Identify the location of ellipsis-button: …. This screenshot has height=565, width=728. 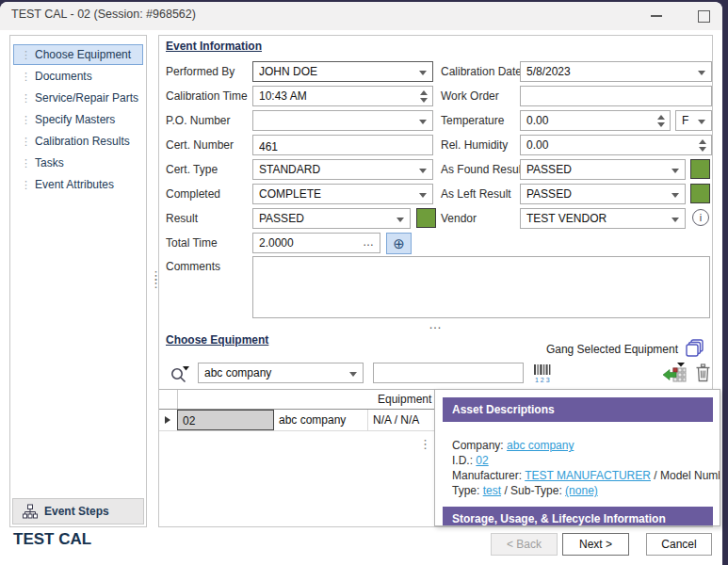
(369, 242).